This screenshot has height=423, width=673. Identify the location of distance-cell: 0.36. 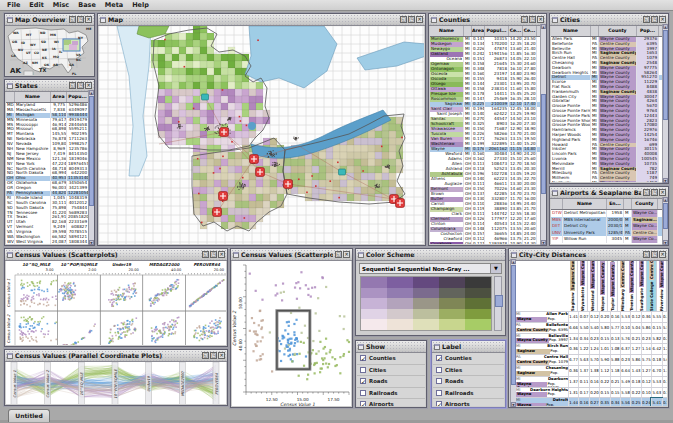
(573, 371).